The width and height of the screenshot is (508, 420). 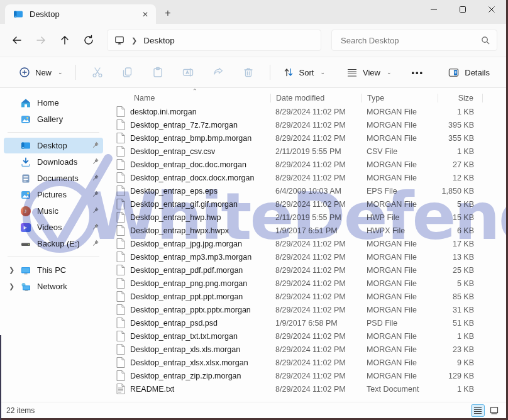 What do you see at coordinates (168, 13) in the screenshot?
I see `new-tab-button: +` at bounding box center [168, 13].